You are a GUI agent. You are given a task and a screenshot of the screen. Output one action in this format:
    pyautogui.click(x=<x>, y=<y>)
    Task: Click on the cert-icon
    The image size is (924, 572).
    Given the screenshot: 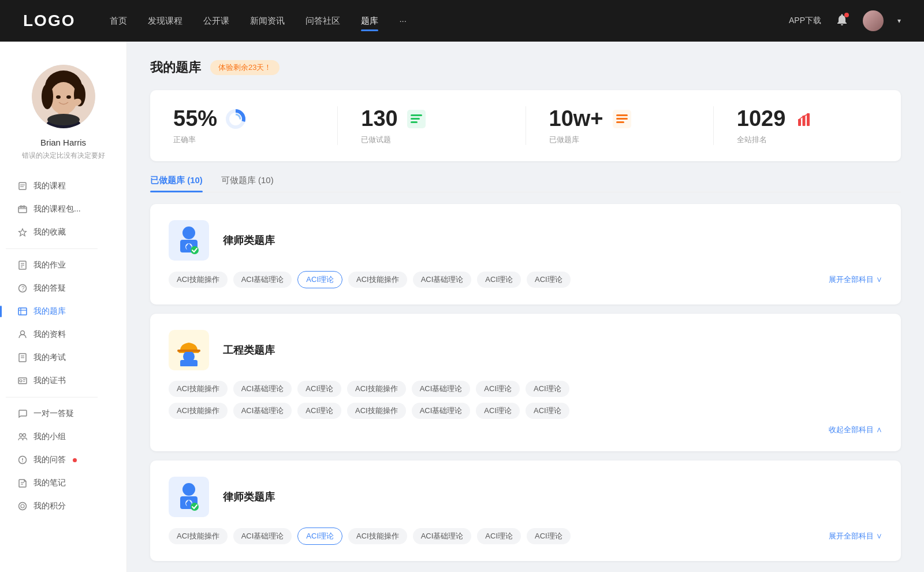 What is the action you would take?
    pyautogui.click(x=23, y=381)
    